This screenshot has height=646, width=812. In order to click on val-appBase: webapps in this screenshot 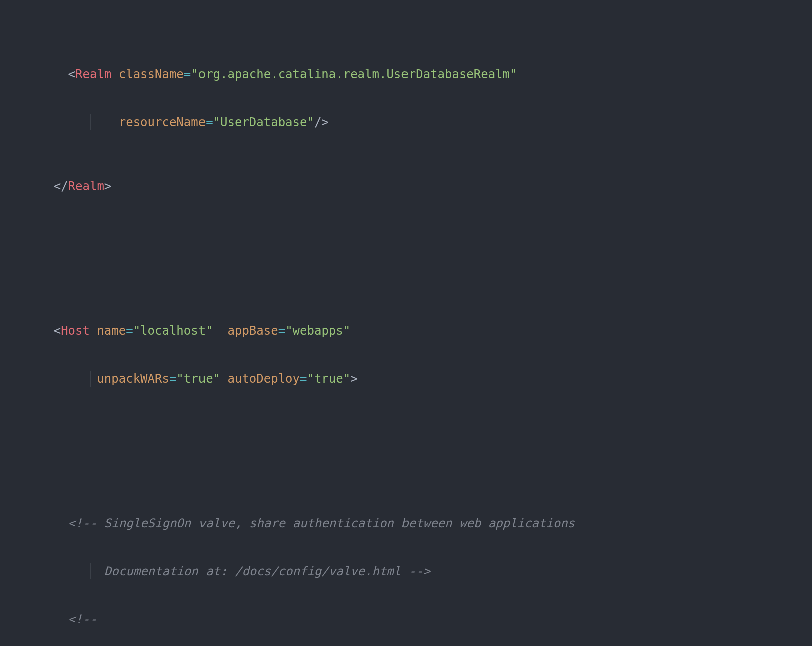, I will do `click(318, 331)`.